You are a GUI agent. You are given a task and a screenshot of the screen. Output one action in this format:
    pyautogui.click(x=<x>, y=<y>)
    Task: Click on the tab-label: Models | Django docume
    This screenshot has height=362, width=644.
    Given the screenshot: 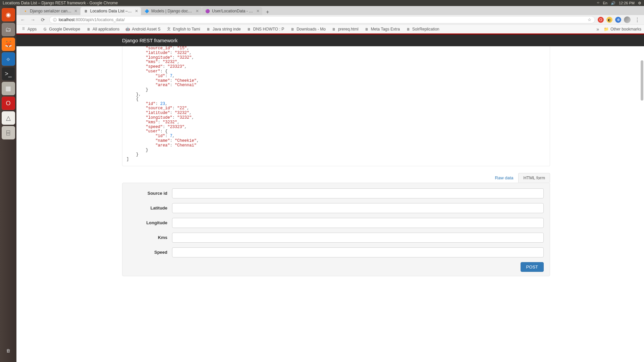 What is the action you would take?
    pyautogui.click(x=172, y=11)
    